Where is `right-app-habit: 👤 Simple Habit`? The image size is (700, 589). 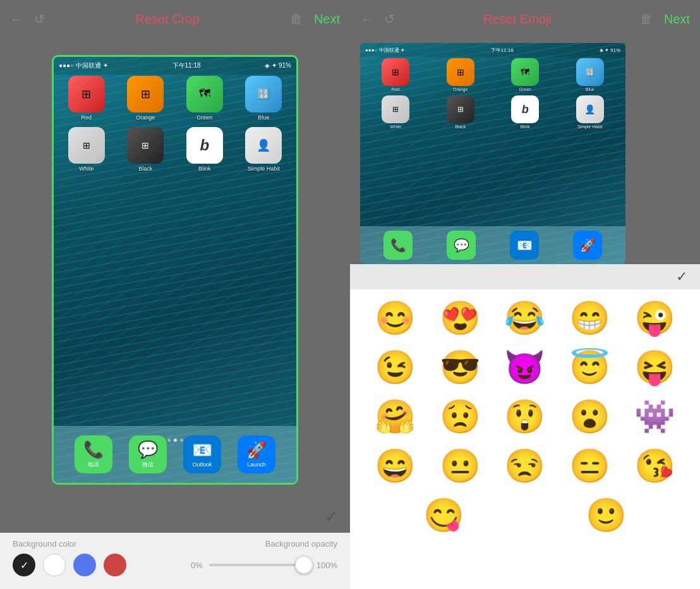
right-app-habit: 👤 Simple Habit is located at coordinates (590, 112).